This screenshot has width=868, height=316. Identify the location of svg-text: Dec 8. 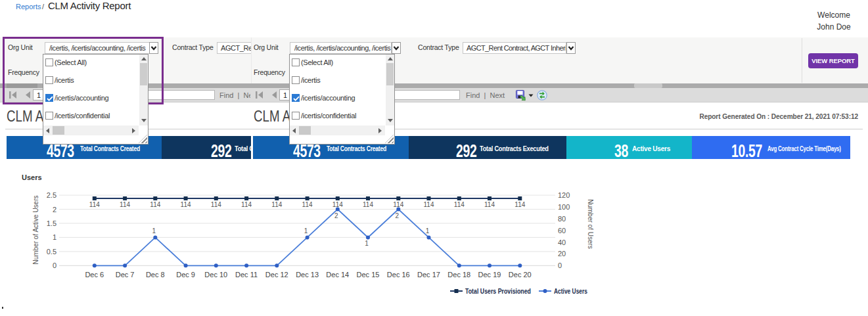
(155, 275).